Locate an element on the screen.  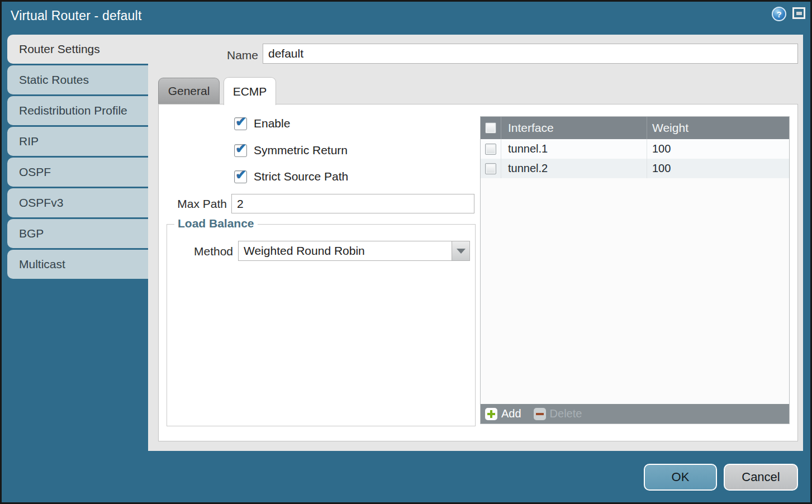
tab-label: ECMP is located at coordinates (250, 92).